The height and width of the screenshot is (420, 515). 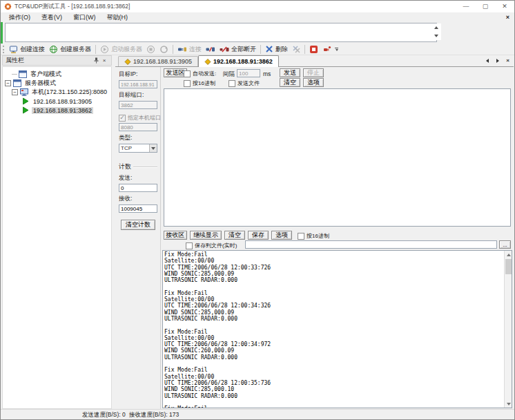 What do you see at coordinates (237, 50) in the screenshot?
I see `disconnect-all-button: 全部断开` at bounding box center [237, 50].